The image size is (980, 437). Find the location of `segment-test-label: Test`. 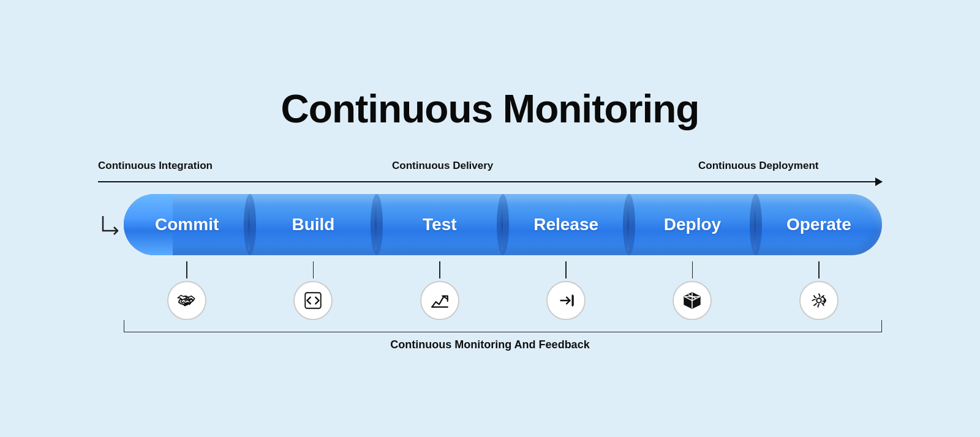

segment-test-label: Test is located at coordinates (440, 225).